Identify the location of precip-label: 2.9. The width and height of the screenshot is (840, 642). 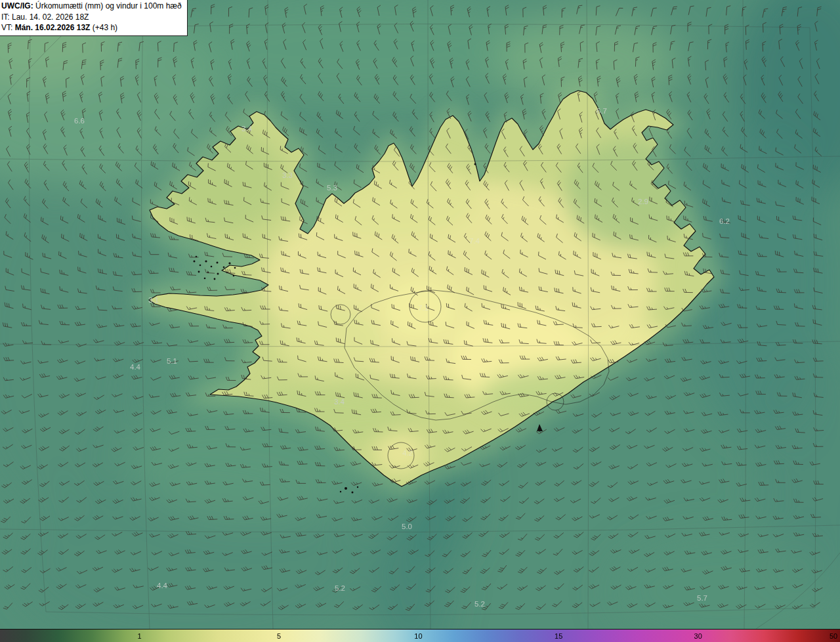
(643, 202).